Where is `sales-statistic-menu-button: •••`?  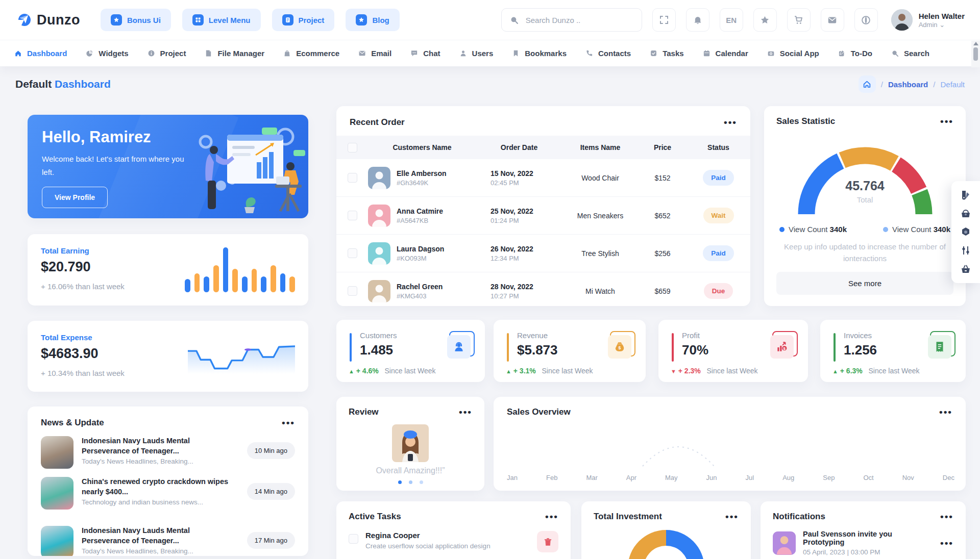 sales-statistic-menu-button: ••• is located at coordinates (947, 121).